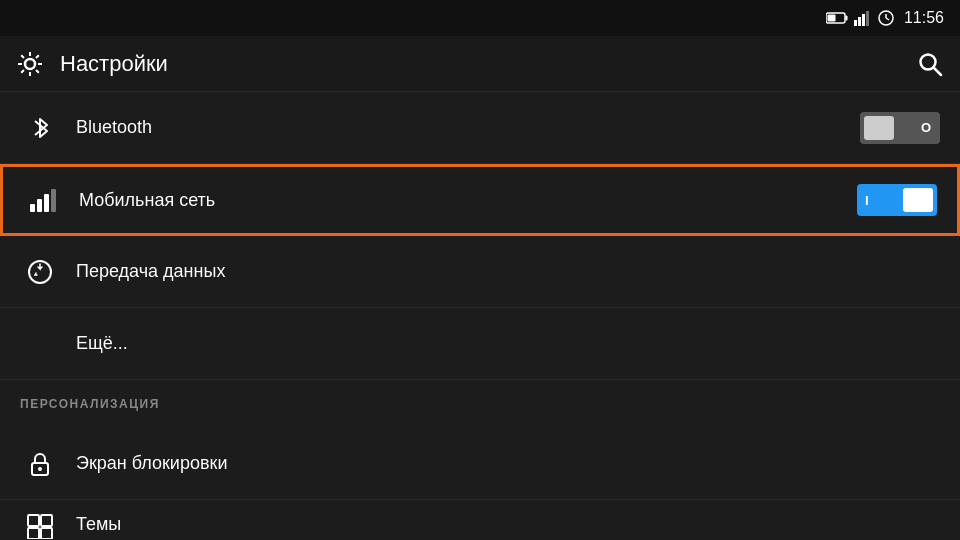  What do you see at coordinates (480, 464) in the screenshot?
I see `lock-screen-item: Экран блокировки` at bounding box center [480, 464].